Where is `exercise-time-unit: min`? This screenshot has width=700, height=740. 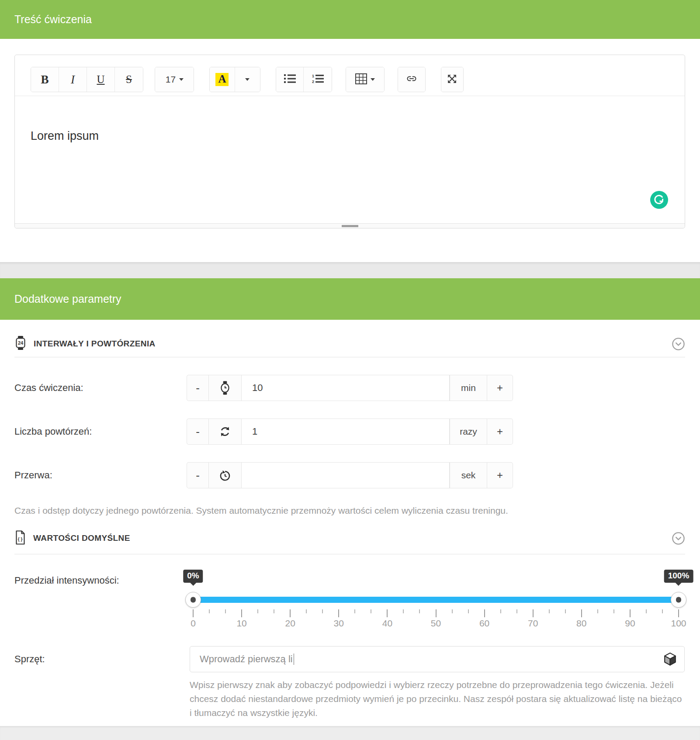 exercise-time-unit: min is located at coordinates (468, 388).